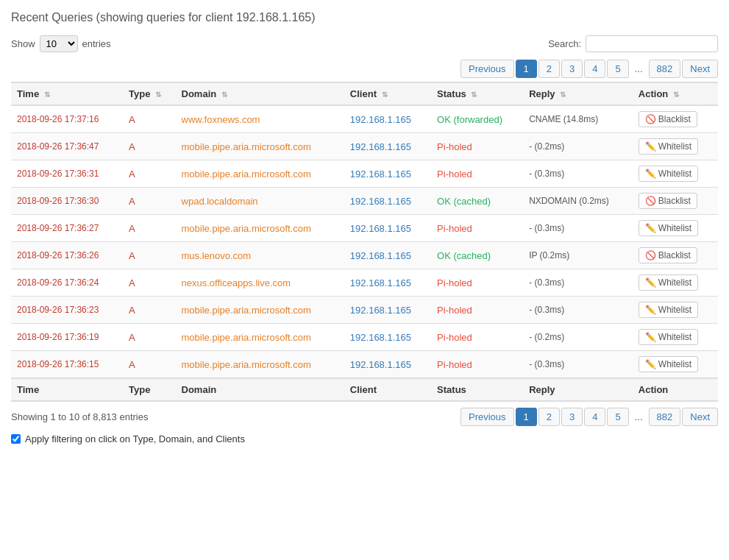 This screenshot has width=729, height=560. What do you see at coordinates (260, 283) in the screenshot?
I see `cell-domain: nexus.officeapps.live.com` at bounding box center [260, 283].